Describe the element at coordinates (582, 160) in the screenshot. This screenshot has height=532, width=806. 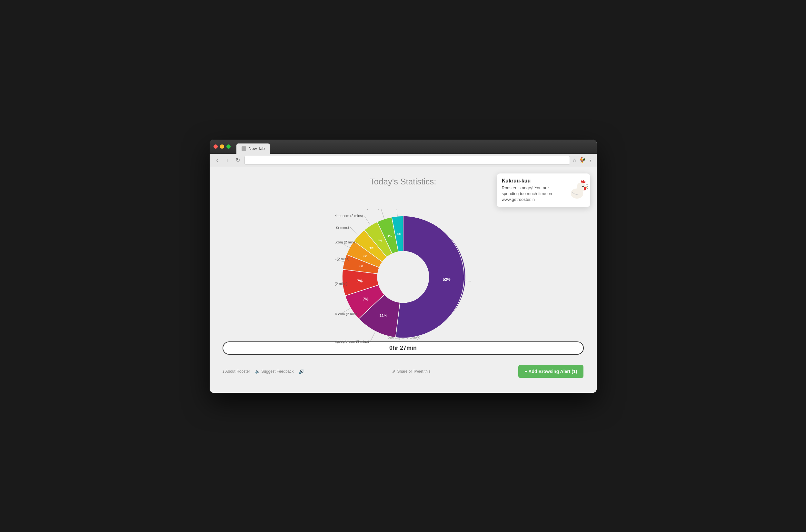
I see `rooster-extension-icon: 🐓` at that location.